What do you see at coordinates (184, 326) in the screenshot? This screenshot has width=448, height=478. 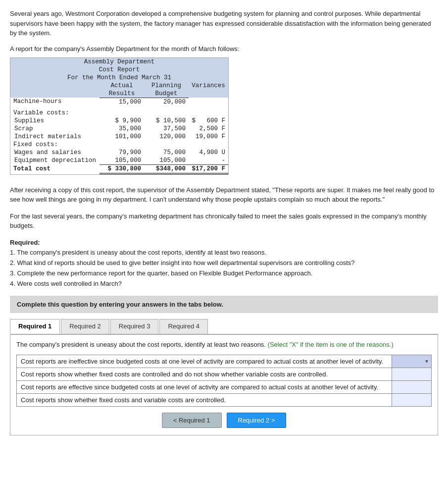 I see `tab-required4: Required 4` at bounding box center [184, 326].